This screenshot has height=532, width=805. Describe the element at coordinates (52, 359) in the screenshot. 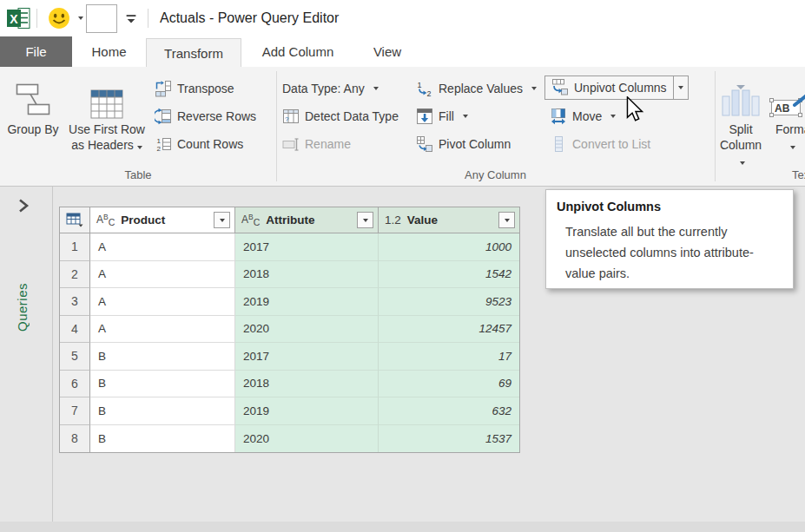

I see `sidebar-divider` at that location.